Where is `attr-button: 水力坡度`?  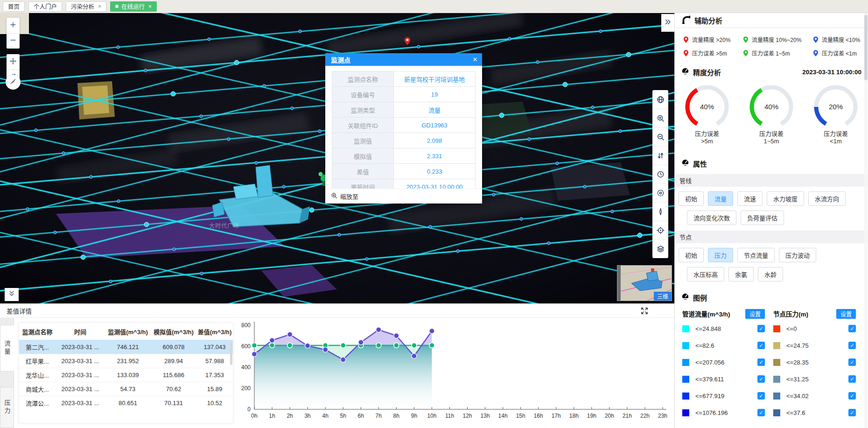 attr-button: 水力坡度 is located at coordinates (785, 199).